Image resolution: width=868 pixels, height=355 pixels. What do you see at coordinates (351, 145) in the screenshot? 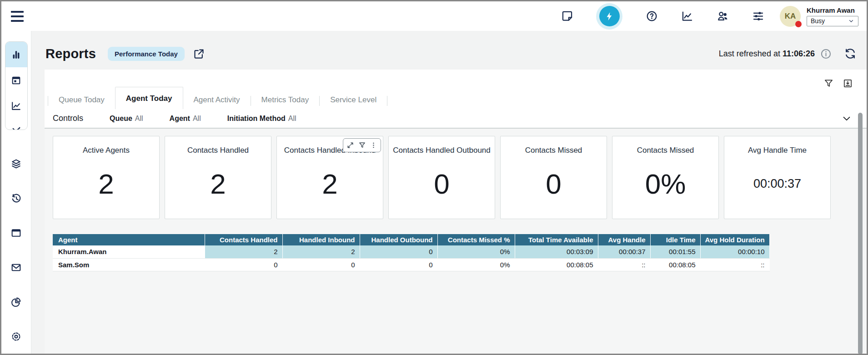
I see `expand-card-icon` at bounding box center [351, 145].